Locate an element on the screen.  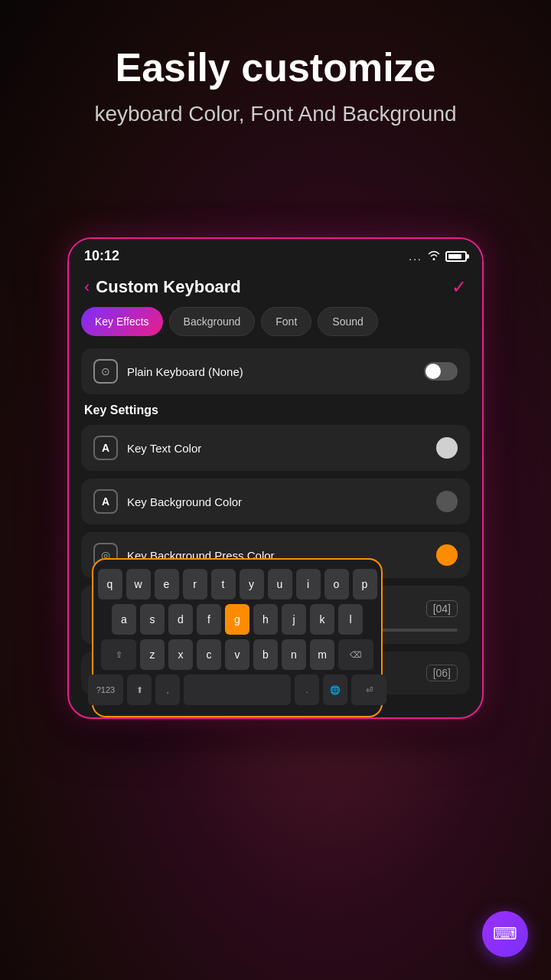
kb-key-j: j is located at coordinates (294, 619).